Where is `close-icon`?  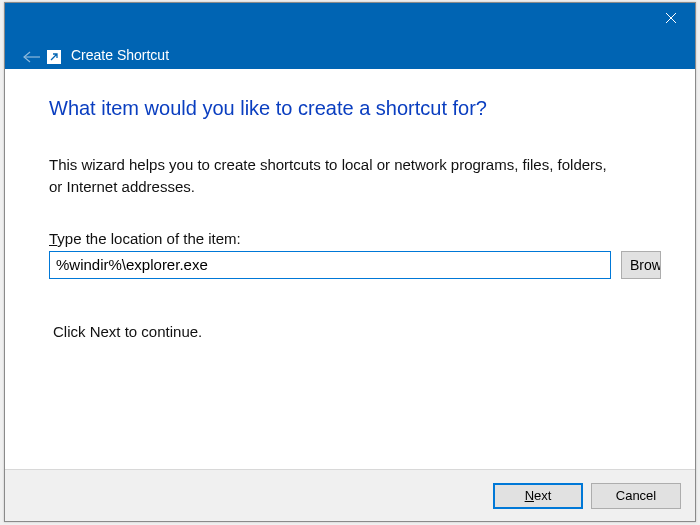 close-icon is located at coordinates (671, 18).